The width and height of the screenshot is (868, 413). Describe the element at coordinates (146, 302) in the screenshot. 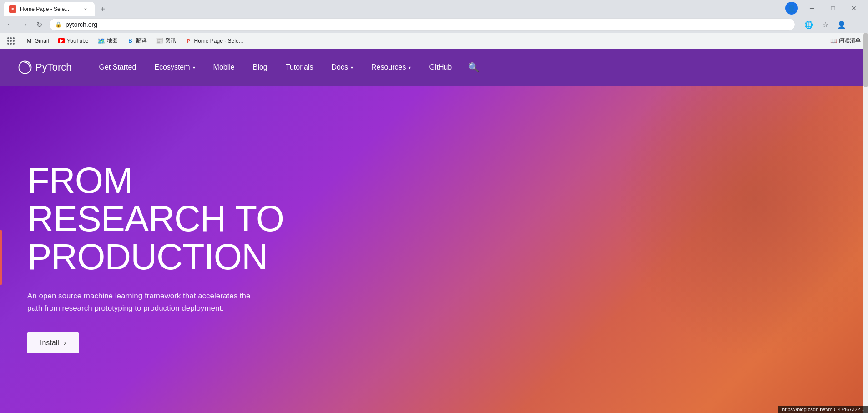

I see `hero-subtitle: An open source machine learning framewor…` at that location.